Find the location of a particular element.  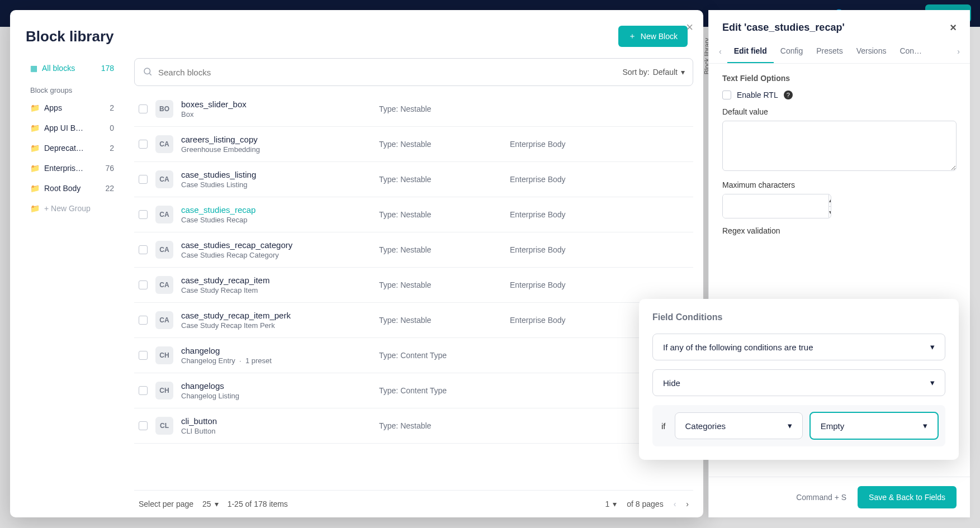

condition-field-select: Categories ▾ is located at coordinates (739, 426).